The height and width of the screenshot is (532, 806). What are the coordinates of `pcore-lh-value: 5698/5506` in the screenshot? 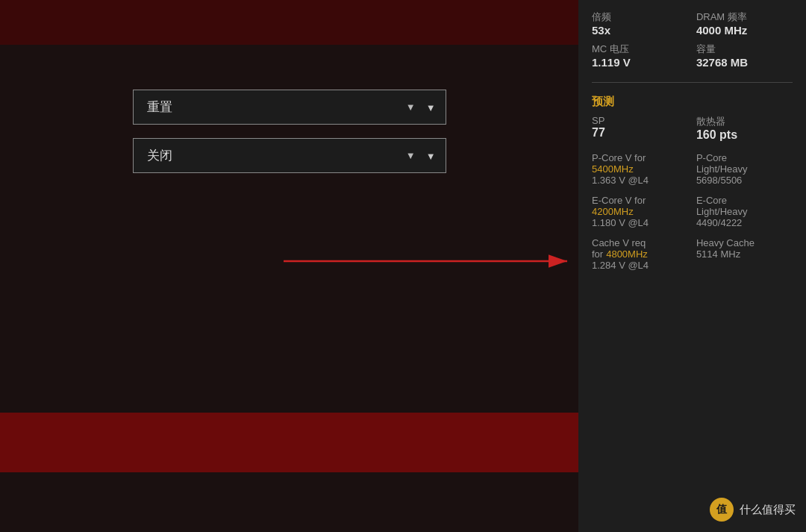 It's located at (745, 181).